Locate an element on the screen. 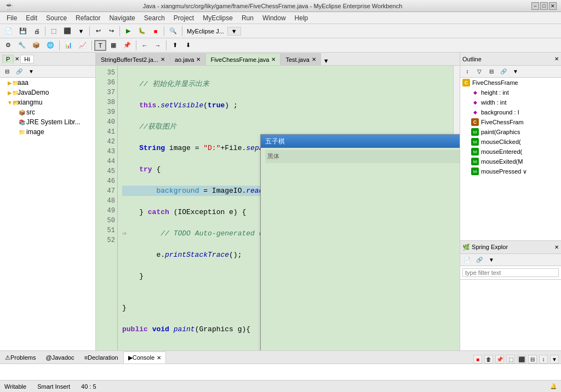  myeclipse-dropdown: ▼ is located at coordinates (234, 31).